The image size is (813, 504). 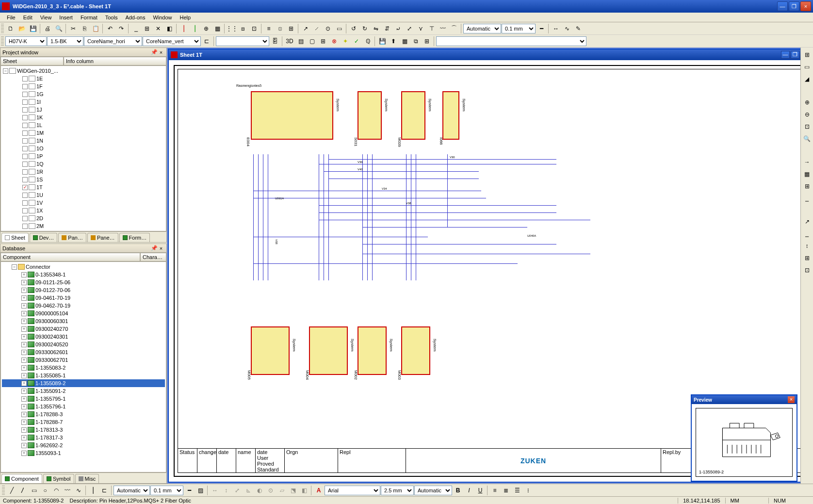 I want to click on sheet-icon: ▢, so click(x=312, y=41).